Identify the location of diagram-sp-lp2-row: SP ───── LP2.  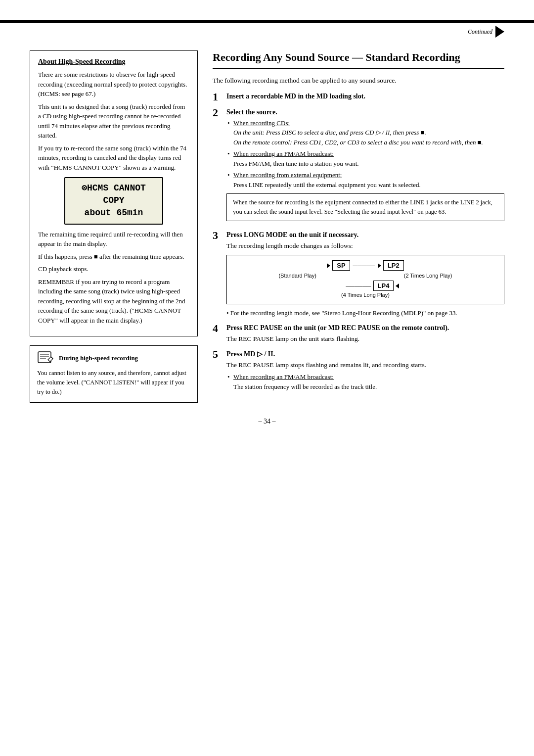
(365, 265).